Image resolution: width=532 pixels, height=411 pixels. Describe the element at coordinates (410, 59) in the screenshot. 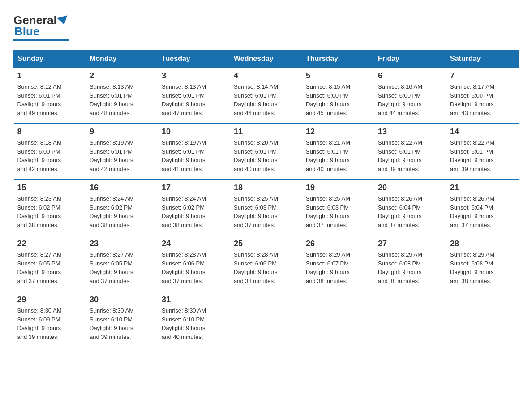

I see `header-friday: Friday` at that location.